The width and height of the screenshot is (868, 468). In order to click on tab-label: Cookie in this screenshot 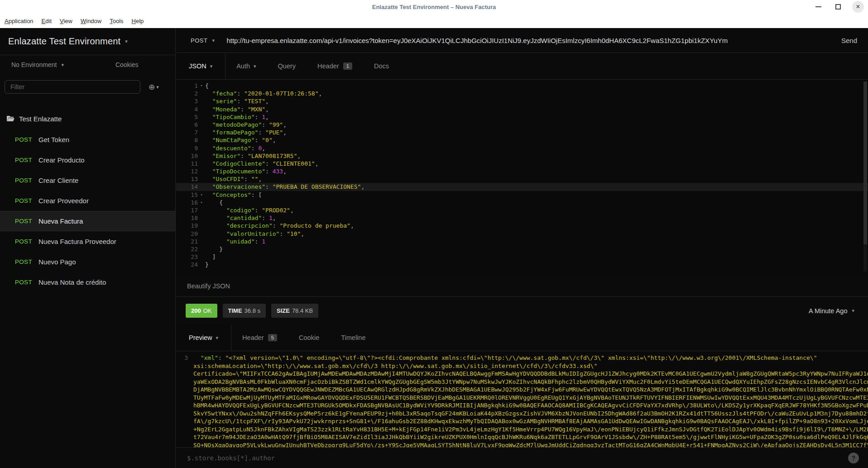, I will do `click(309, 338)`.